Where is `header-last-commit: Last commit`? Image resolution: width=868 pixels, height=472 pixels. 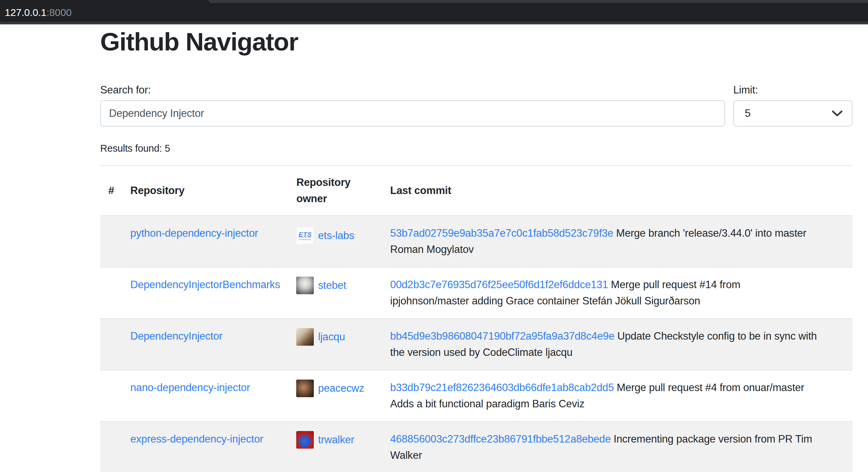
header-last-commit: Last commit is located at coordinates (617, 191).